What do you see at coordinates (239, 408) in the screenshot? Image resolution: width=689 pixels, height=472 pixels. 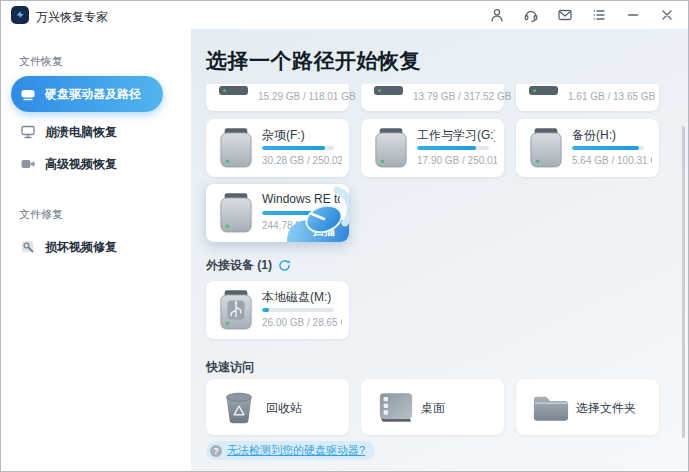 I see `recycle-bin-icon` at bounding box center [239, 408].